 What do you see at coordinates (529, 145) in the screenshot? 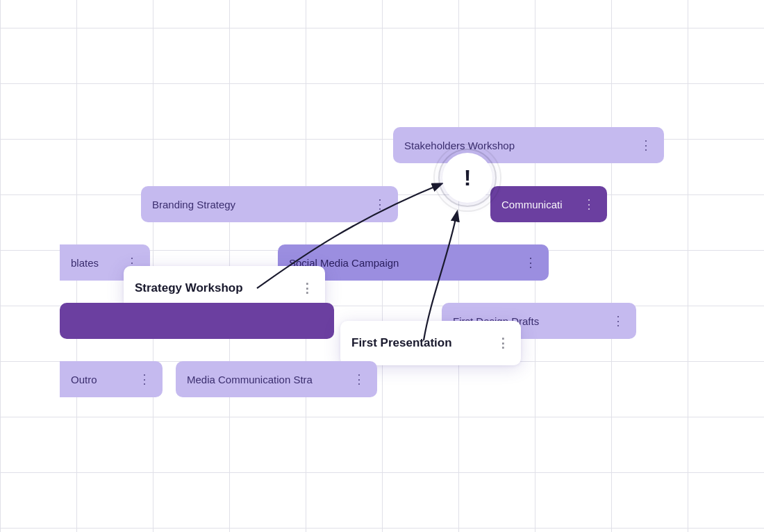
I see `card-stakeholders: Stakeholders Workshop ⋮` at bounding box center [529, 145].